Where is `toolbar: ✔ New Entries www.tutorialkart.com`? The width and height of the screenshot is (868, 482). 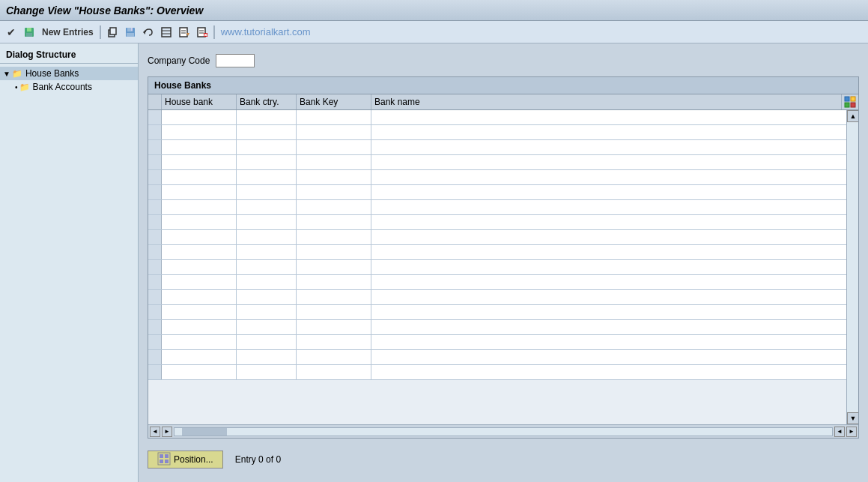
toolbar: ✔ New Entries www.tutorialkart.com is located at coordinates (434, 32).